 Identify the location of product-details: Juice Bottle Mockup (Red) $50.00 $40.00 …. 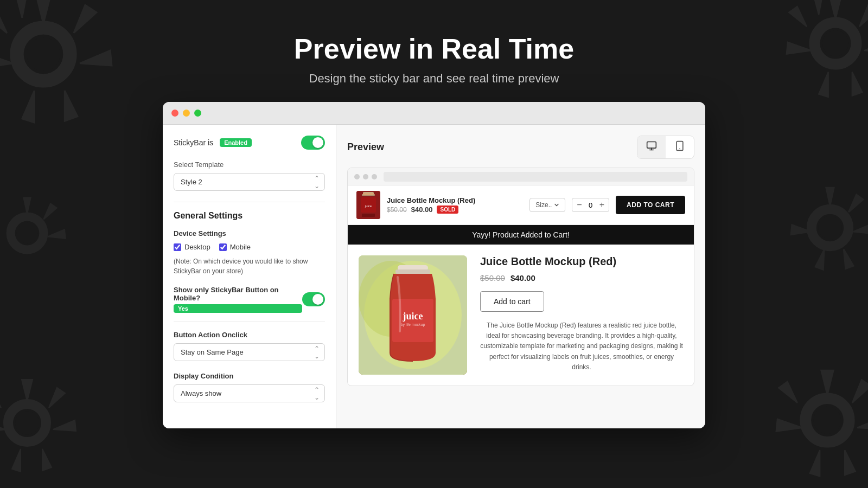
(582, 314).